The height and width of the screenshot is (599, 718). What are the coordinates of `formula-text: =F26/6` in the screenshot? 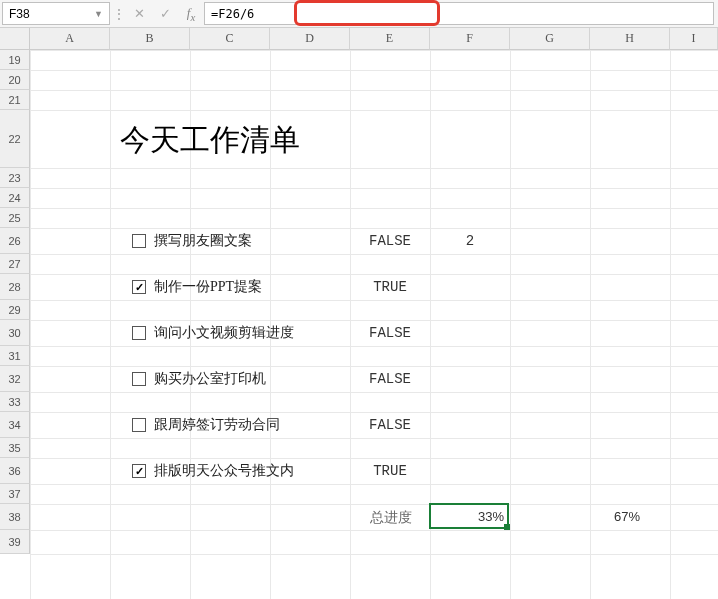 It's located at (232, 14).